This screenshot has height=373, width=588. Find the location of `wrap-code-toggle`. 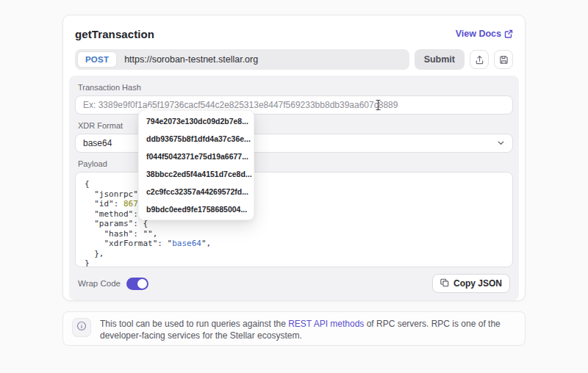

wrap-code-toggle is located at coordinates (137, 283).